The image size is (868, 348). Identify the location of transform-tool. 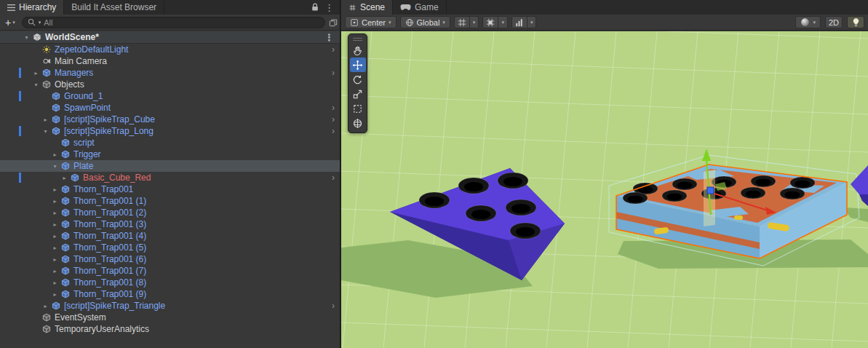
(358, 123).